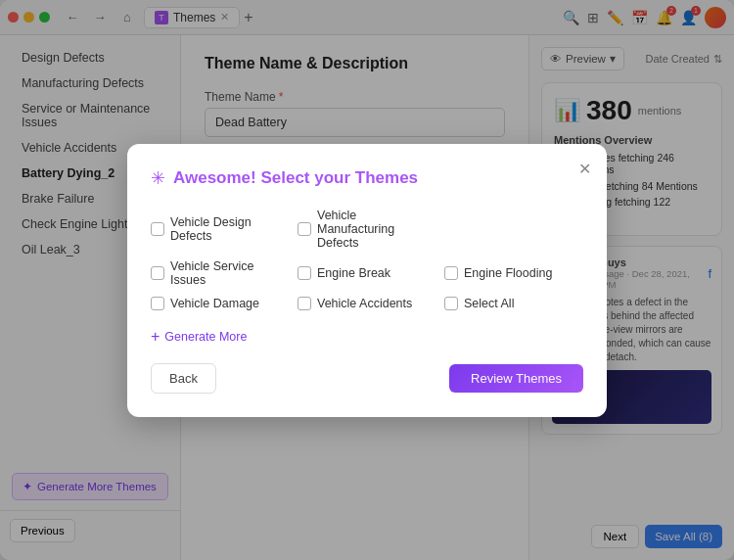  Describe the element at coordinates (367, 229) in the screenshot. I see `theme-option-vehicle-manufacturing-defects: Vehicle Manufacturing Defects` at that location.